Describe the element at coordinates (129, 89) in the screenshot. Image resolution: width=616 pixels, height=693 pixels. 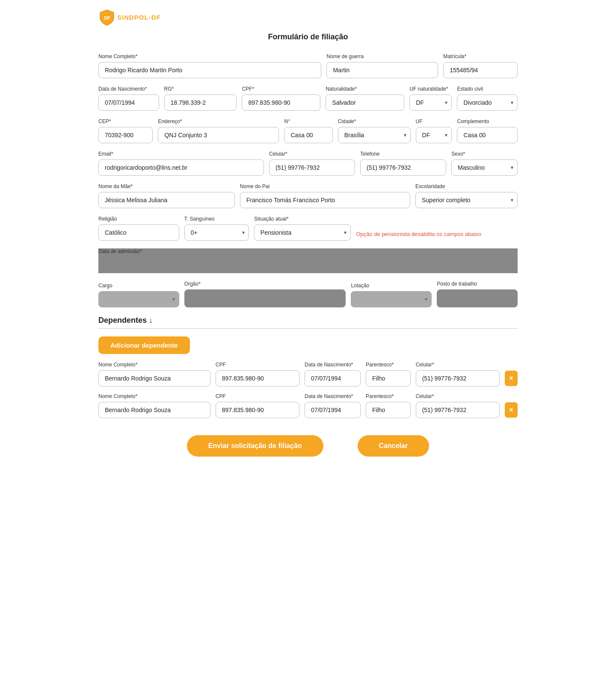
I see `label-data-nascimento: Data de Nascimento*` at that location.